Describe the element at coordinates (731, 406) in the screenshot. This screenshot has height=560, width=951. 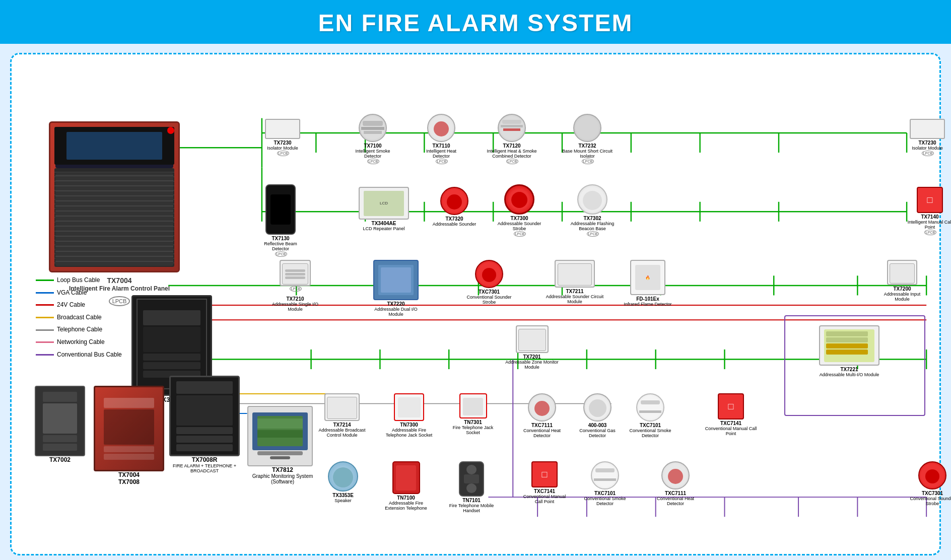
I see `txc7141-mcp-image` at that location.